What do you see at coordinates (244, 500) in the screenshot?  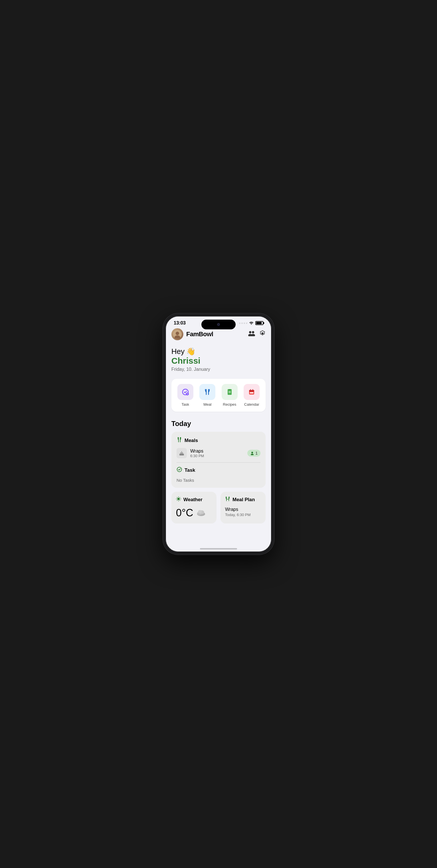 I see `meal-plan-card-title: Meal Plan` at bounding box center [244, 500].